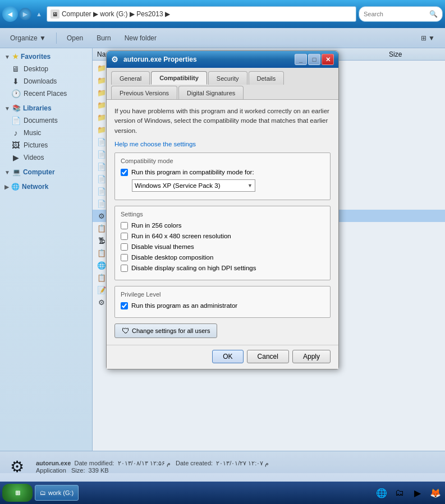  Describe the element at coordinates (222, 176) in the screenshot. I see `compatibility-mode-section: Compatibility mode Run this program in c…` at that location.